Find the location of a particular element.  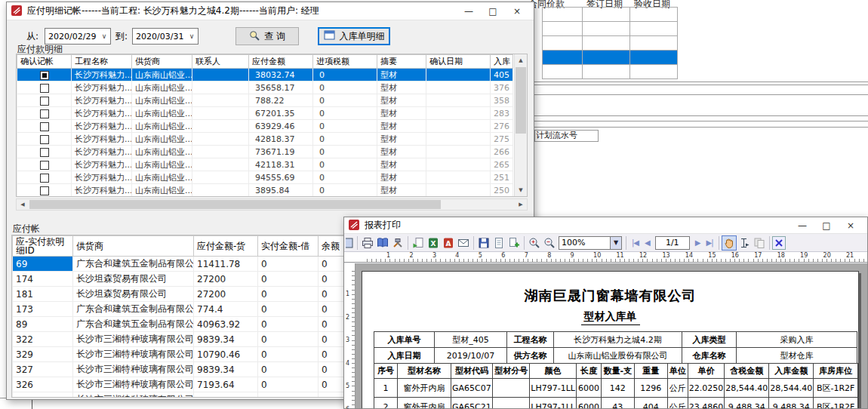

cell: 10790.46 is located at coordinates (226, 355).